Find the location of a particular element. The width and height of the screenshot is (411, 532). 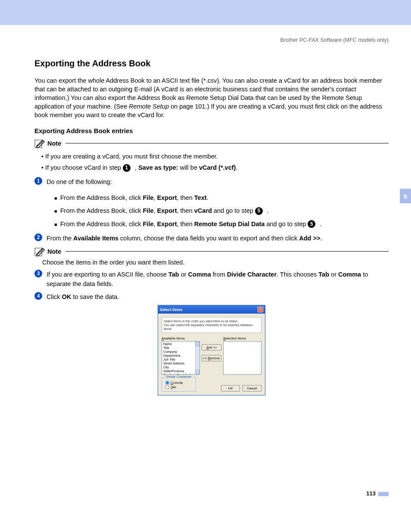

comma-radio: Comma is located at coordinates (179, 383).